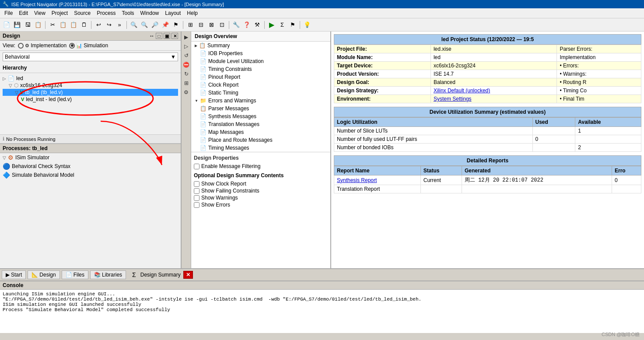 This screenshot has height=340, width=644. Describe the element at coordinates (186, 65) in the screenshot. I see `strip-btn-stop: ⛔` at that location.